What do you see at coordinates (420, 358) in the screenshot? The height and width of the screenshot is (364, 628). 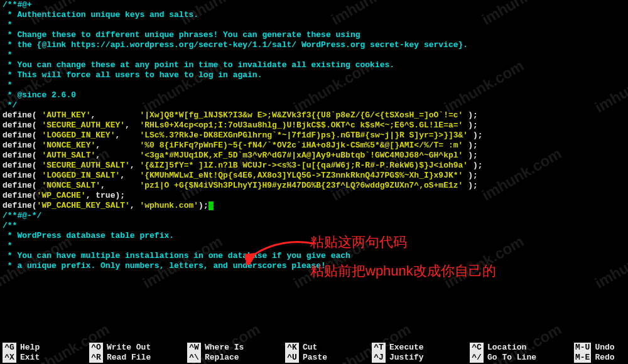 I see `help-shortcut: ^JJustify` at bounding box center [420, 358].